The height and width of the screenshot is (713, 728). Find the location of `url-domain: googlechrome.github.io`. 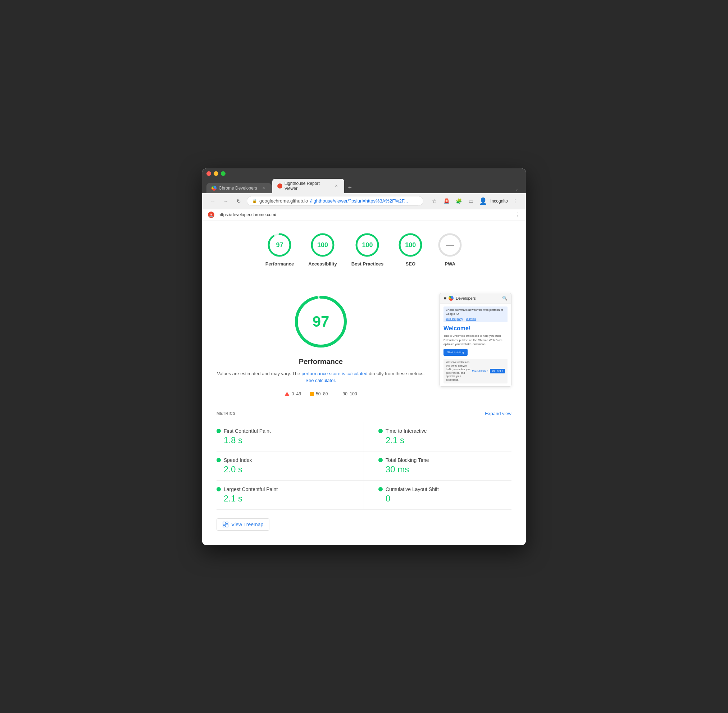

url-domain: googlechrome.github.io is located at coordinates (284, 201).